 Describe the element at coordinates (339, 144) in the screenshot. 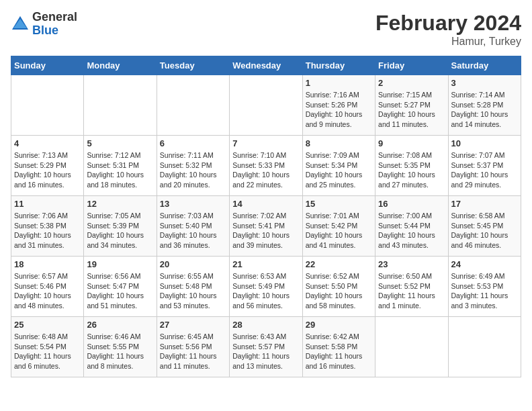

I see `day-number: 8` at that location.